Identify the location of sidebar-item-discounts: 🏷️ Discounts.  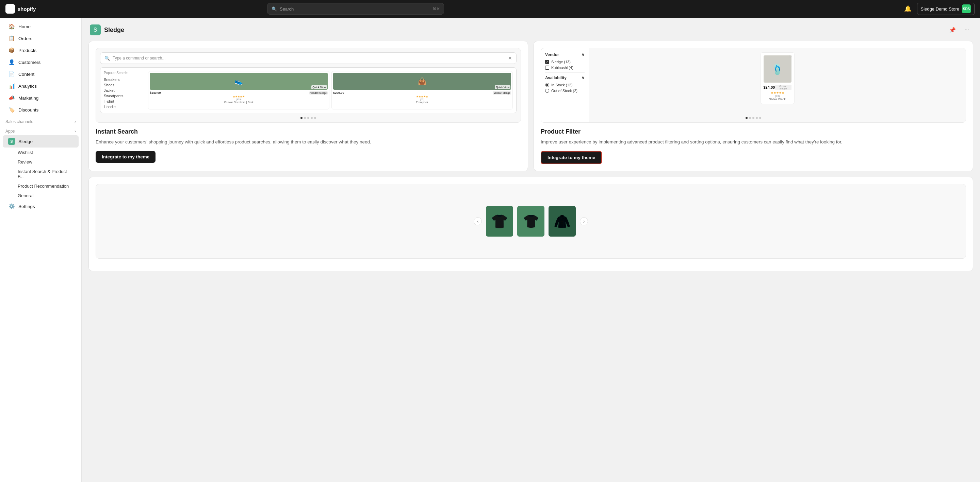
(41, 110).